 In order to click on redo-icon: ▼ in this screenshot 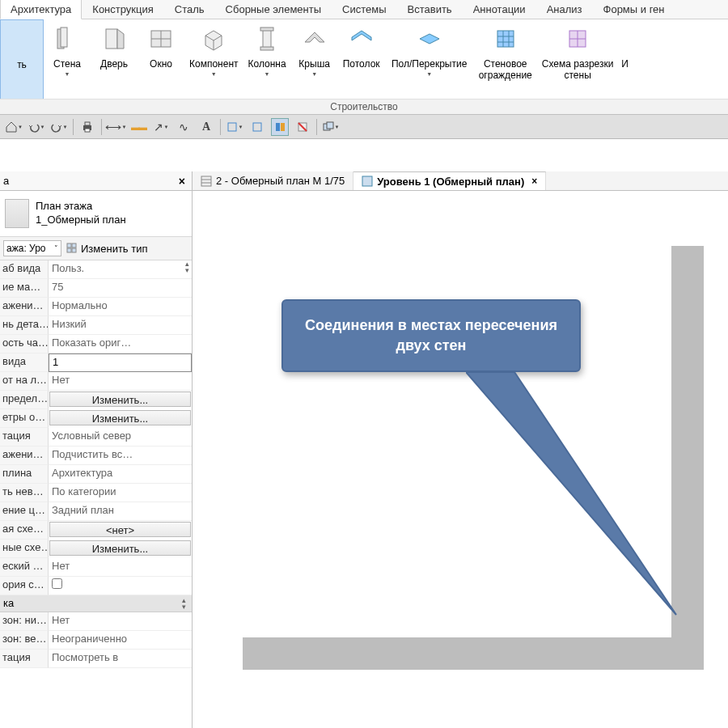, I will do `click(59, 127)`.